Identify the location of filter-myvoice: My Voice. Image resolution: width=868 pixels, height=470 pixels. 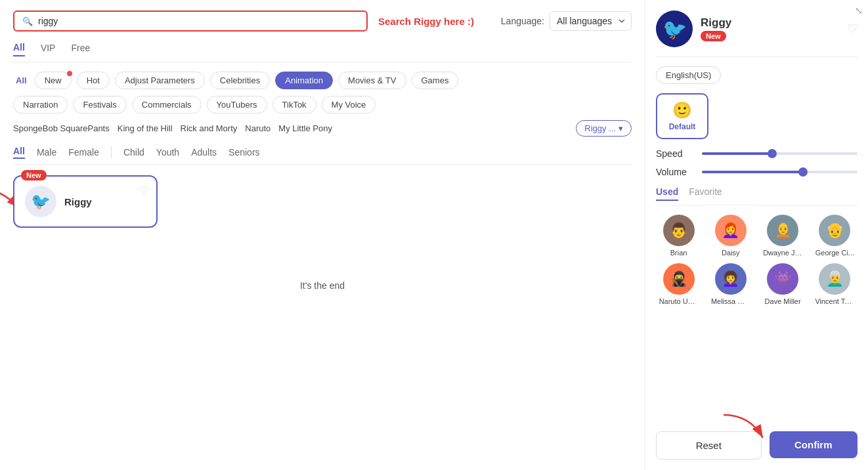
(349, 105).